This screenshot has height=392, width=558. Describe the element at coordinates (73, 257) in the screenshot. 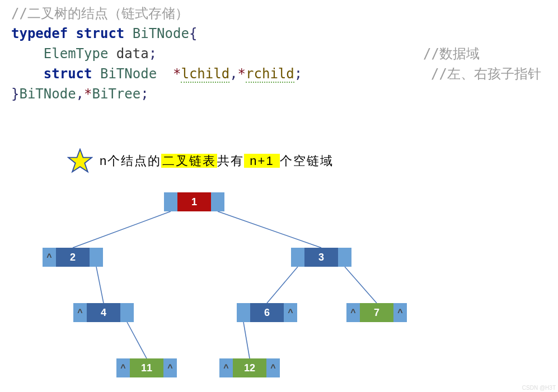

I see `tree-node-2: ^2` at that location.